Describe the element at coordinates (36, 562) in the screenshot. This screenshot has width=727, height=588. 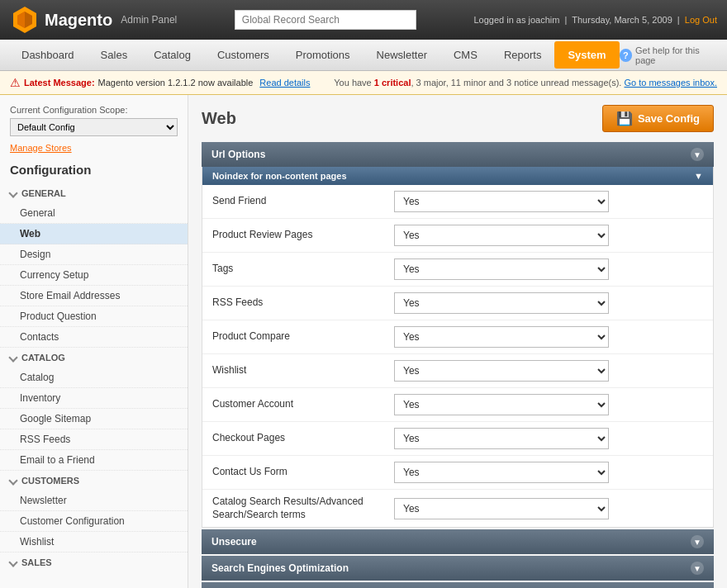
I see `sidebar-section-sales-label: SALES` at that location.